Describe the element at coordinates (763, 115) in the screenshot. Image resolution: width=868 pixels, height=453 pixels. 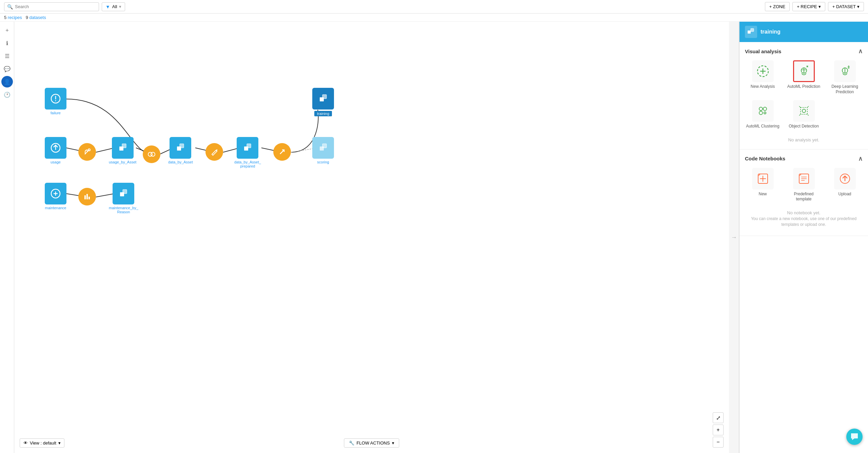
I see `analysis-item-automl-clustering: AutoML Clustering` at that location.